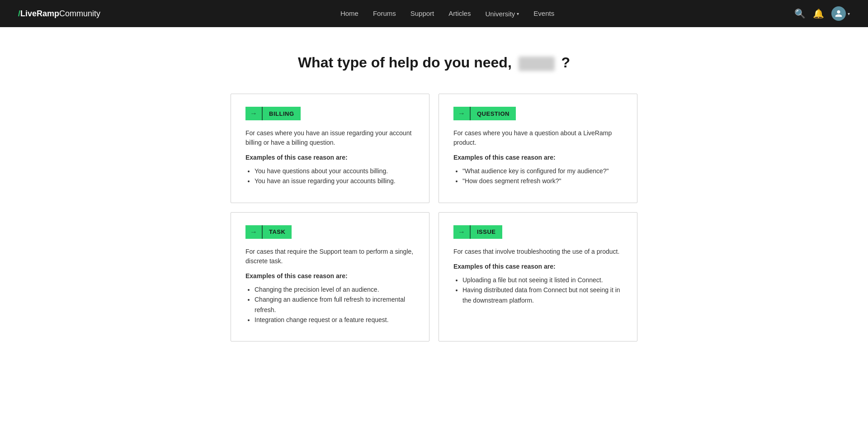 The image size is (868, 422). What do you see at coordinates (281, 114) in the screenshot?
I see `badge-label-billing: BILLING` at bounding box center [281, 114].